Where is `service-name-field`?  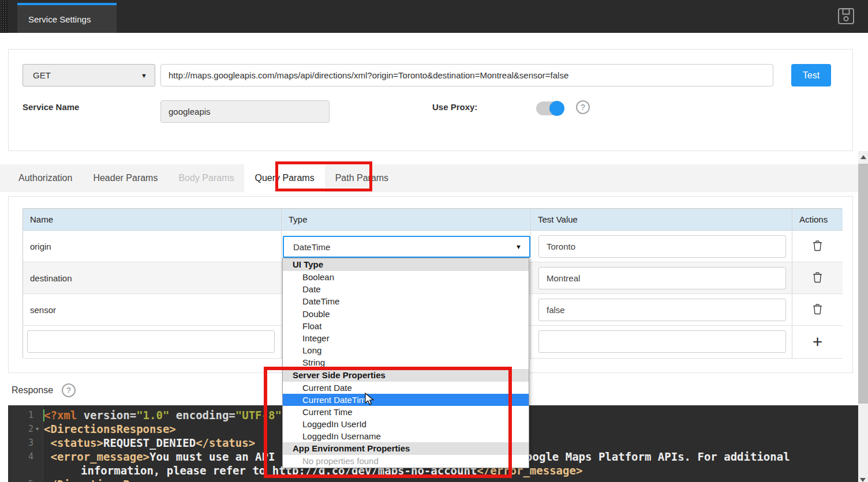 service-name-field is located at coordinates (245, 112).